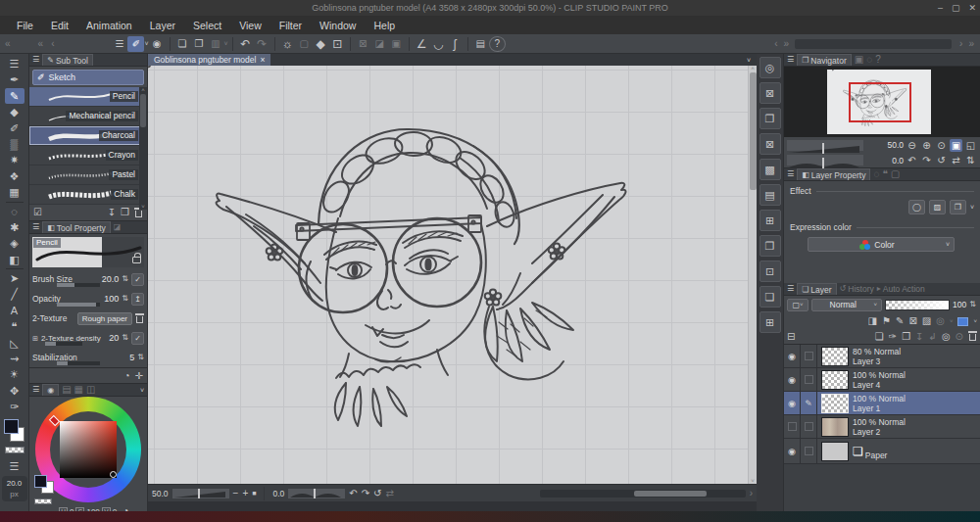 Image resolution: width=980 pixels, height=522 pixels. What do you see at coordinates (455, 44) in the screenshot?
I see `snap-special-button: ʃ` at bounding box center [455, 44].